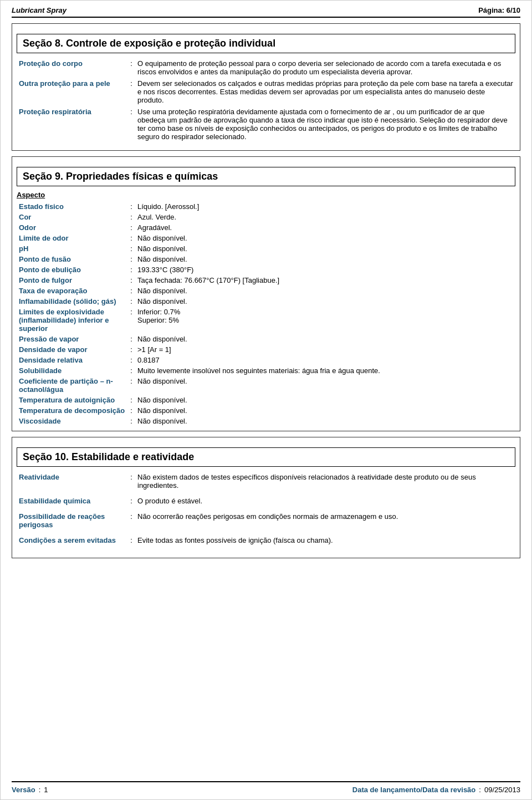 The image size is (532, 800). Describe the element at coordinates (266, 238) in the screenshot. I see `table-row: Limite de odor:Não disponível.` at that location.